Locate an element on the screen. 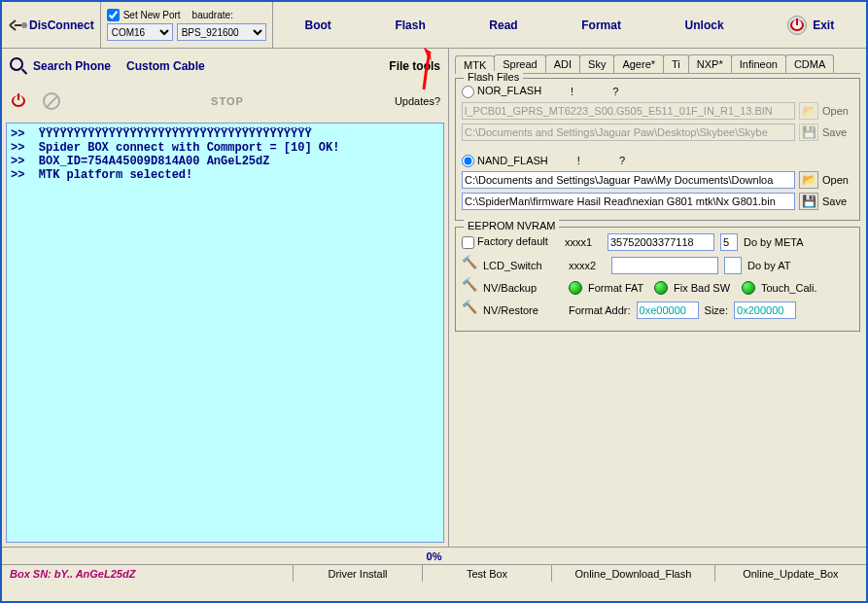  unlock-button: Unlock is located at coordinates (705, 25).